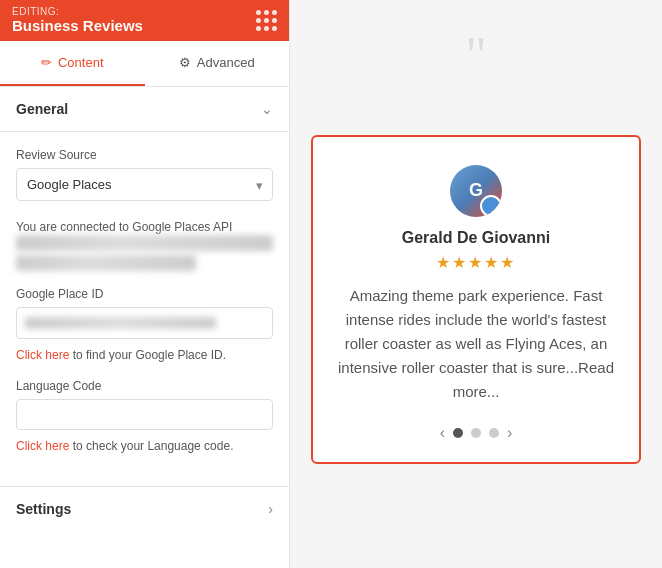 This screenshot has height=568, width=662. Describe the element at coordinates (42, 446) in the screenshot. I see `click-here-lang-link: Click here` at that location.